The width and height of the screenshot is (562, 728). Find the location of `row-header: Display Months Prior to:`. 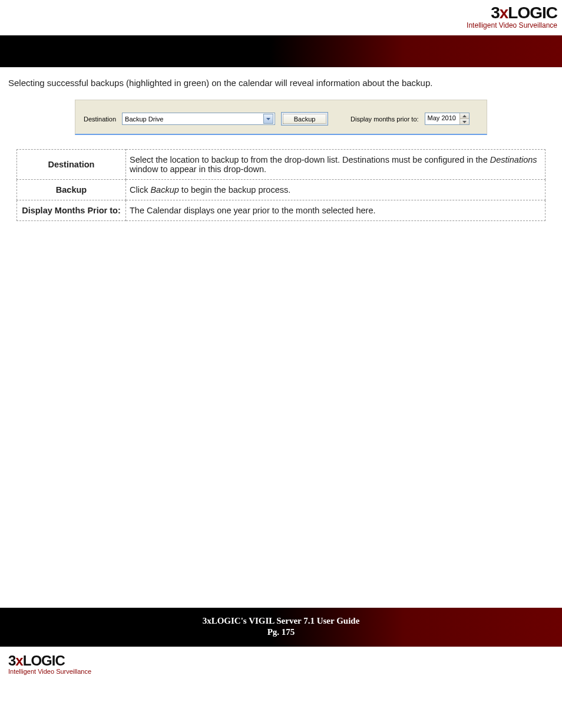

row-header: Display Months Prior to: is located at coordinates (72, 211).